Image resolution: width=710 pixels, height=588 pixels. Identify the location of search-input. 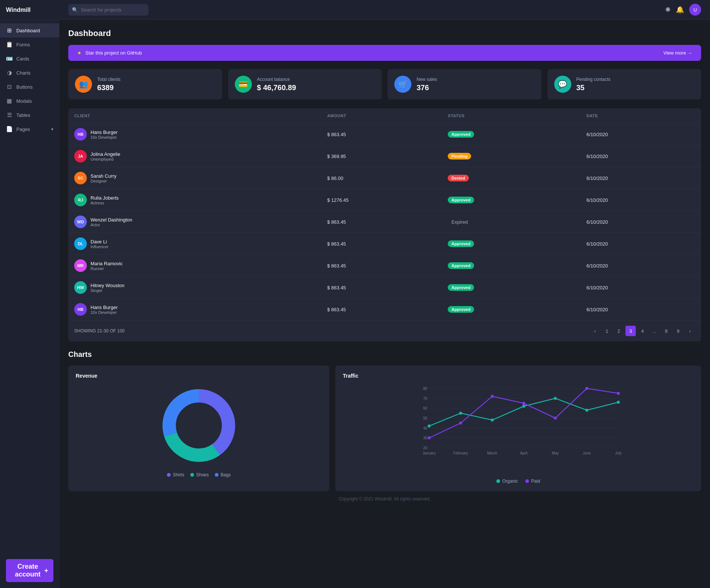
(108, 10).